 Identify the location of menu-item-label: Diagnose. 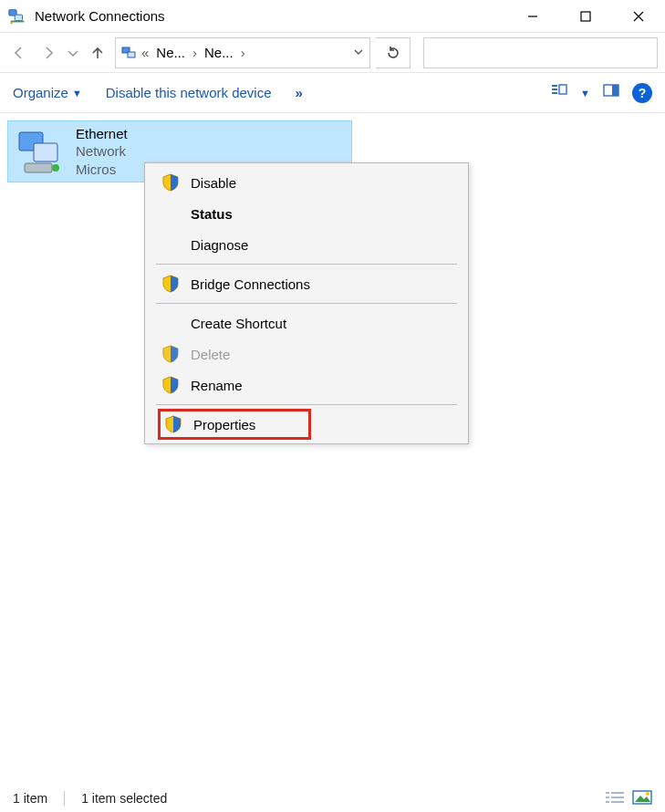
(219, 245).